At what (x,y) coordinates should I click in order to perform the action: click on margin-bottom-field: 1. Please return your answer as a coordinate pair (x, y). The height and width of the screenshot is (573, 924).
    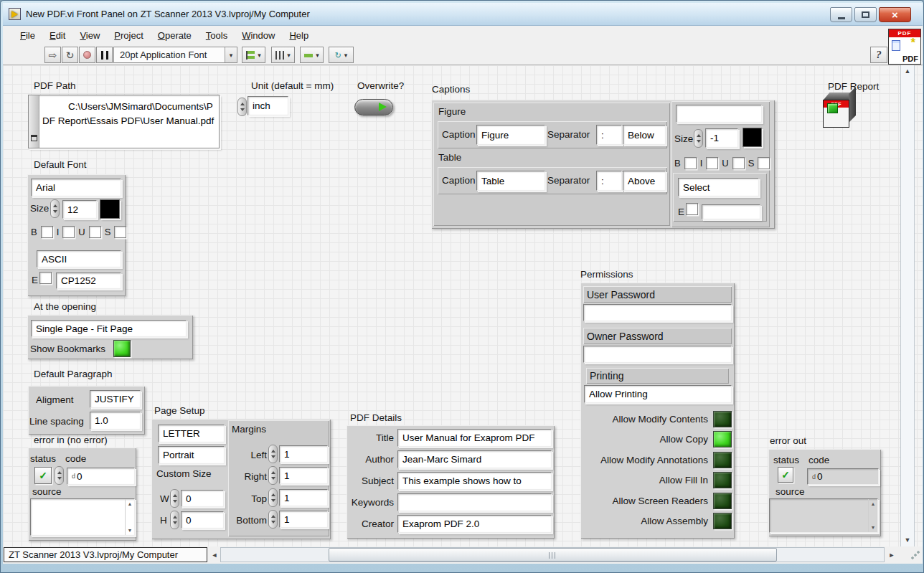
    Looking at the image, I should click on (303, 519).